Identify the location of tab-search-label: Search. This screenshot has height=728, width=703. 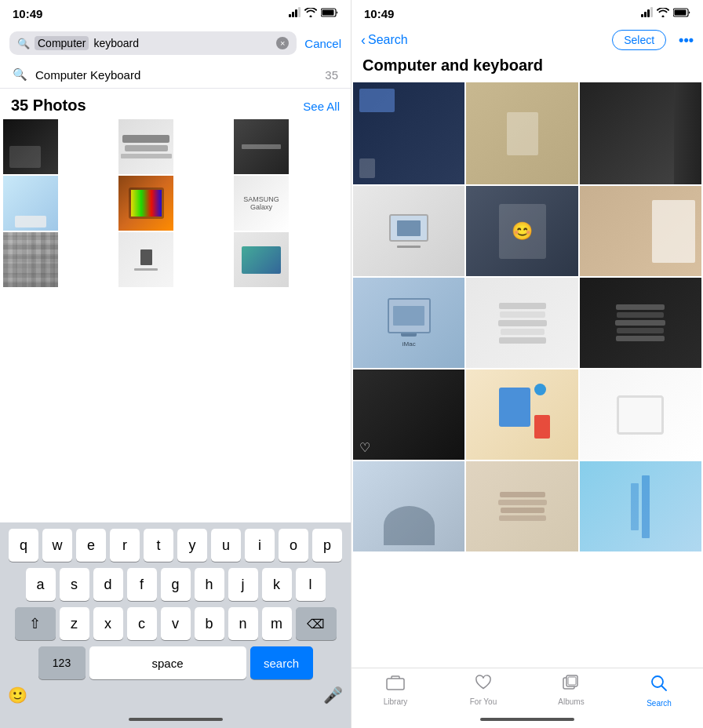
(659, 703).